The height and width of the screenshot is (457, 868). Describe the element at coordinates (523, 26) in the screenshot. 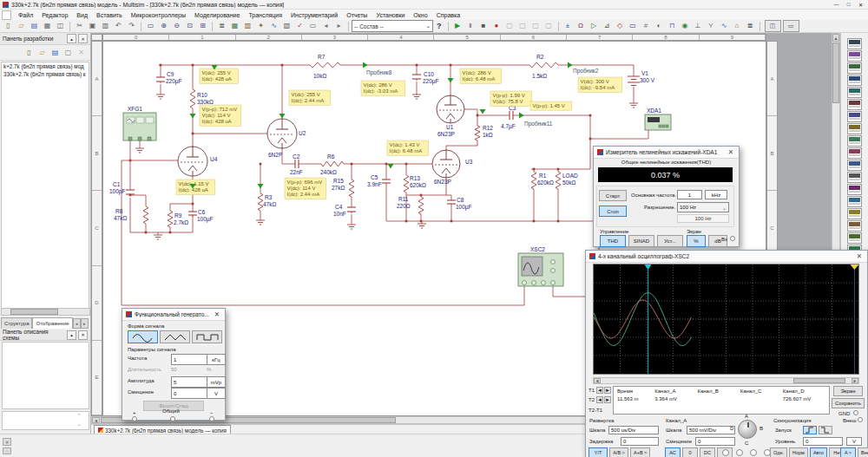

I see `step-into-icon: ▢` at that location.